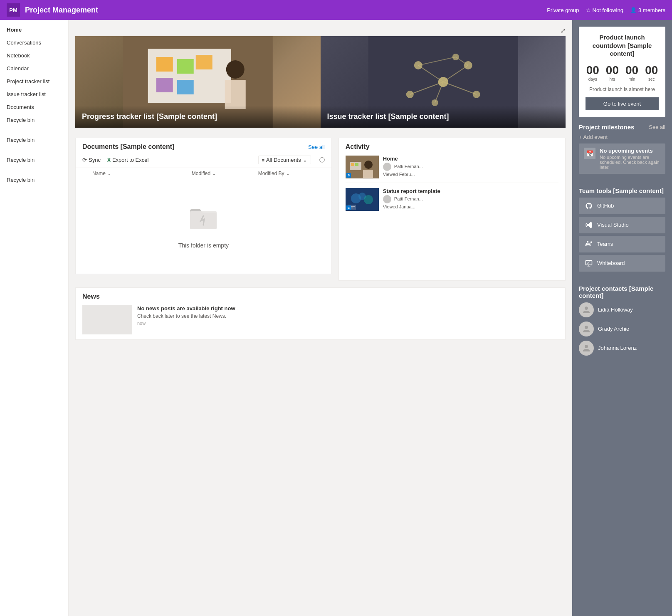  What do you see at coordinates (632, 70) in the screenshot?
I see `countdown-min-value: 00` at bounding box center [632, 70].